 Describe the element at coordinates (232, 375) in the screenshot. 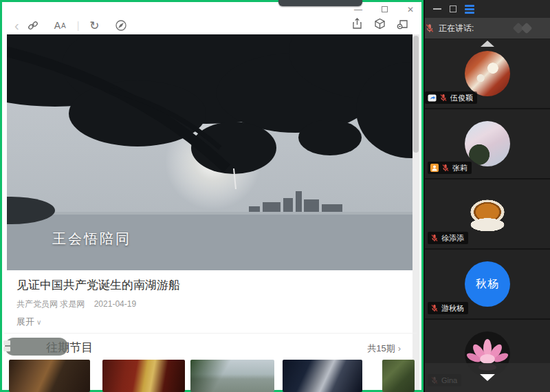

I see `episode-thumbnail-lake-boat` at that location.